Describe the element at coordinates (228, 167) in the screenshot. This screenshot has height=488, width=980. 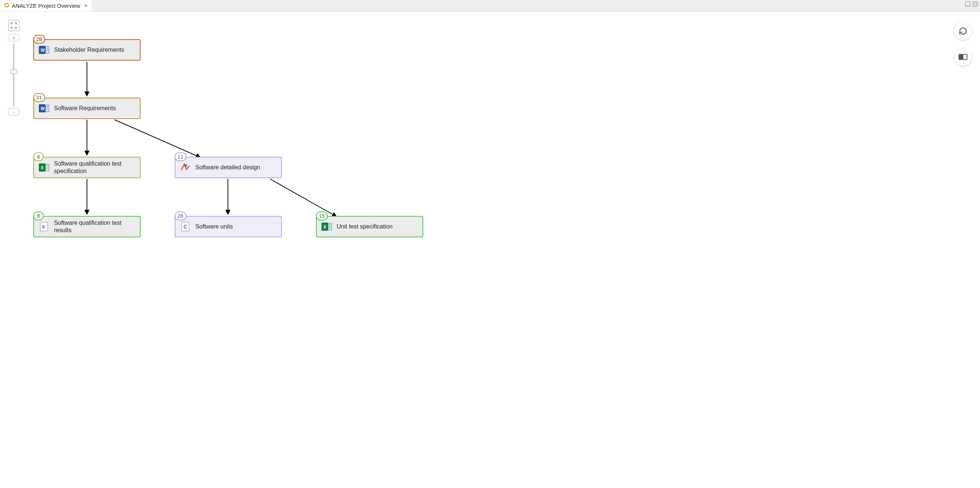
I see `node-label: Software detailed design` at that location.